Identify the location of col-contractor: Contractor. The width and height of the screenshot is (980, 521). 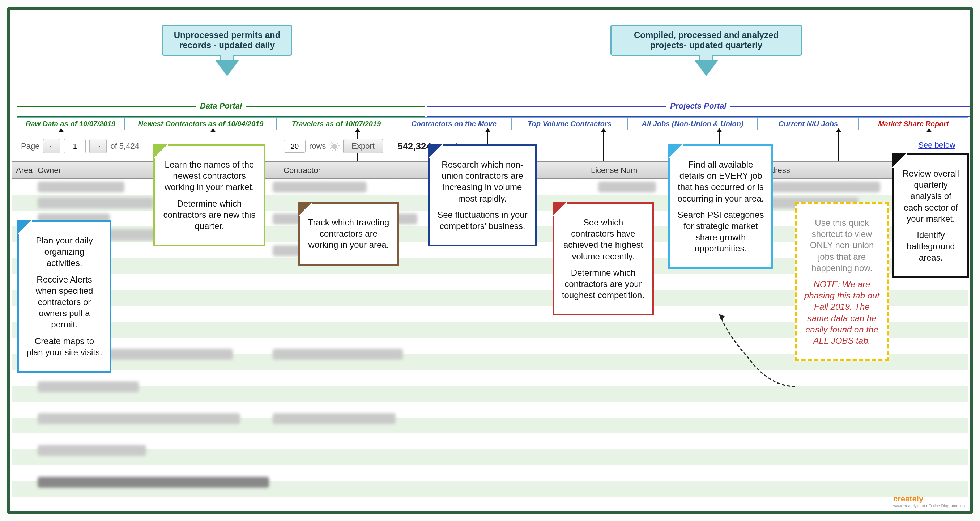
(426, 170).